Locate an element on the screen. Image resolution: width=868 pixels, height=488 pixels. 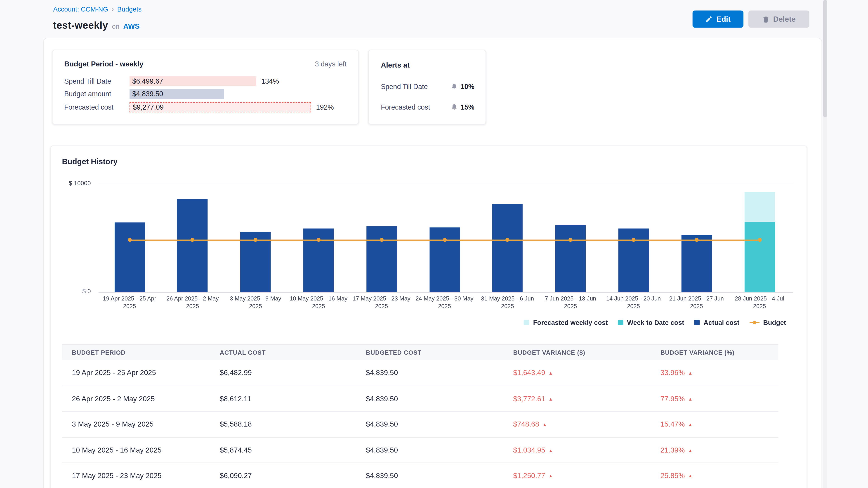
scrollbar-track is located at coordinates (825, 244).